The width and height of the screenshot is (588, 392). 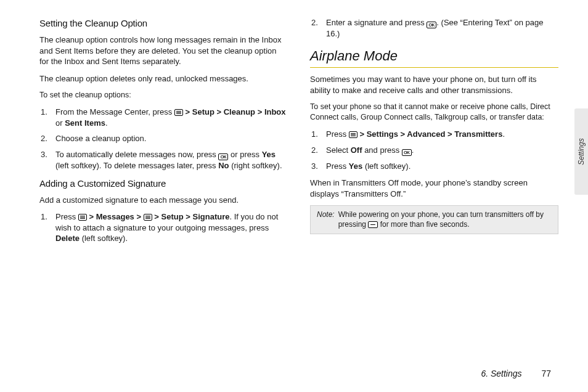 What do you see at coordinates (245, 154) in the screenshot?
I see `step-text: or press` at bounding box center [245, 154].